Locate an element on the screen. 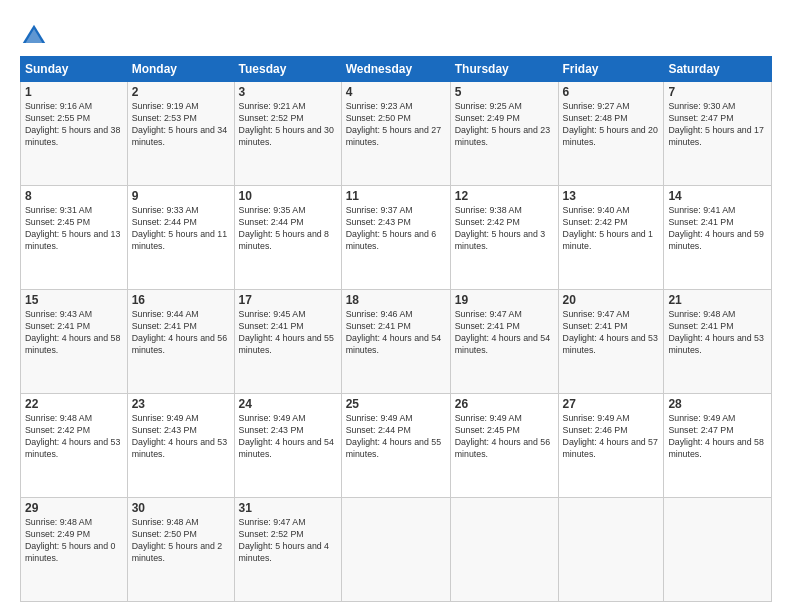 The height and width of the screenshot is (612, 792). day-number: 19 is located at coordinates (504, 300).